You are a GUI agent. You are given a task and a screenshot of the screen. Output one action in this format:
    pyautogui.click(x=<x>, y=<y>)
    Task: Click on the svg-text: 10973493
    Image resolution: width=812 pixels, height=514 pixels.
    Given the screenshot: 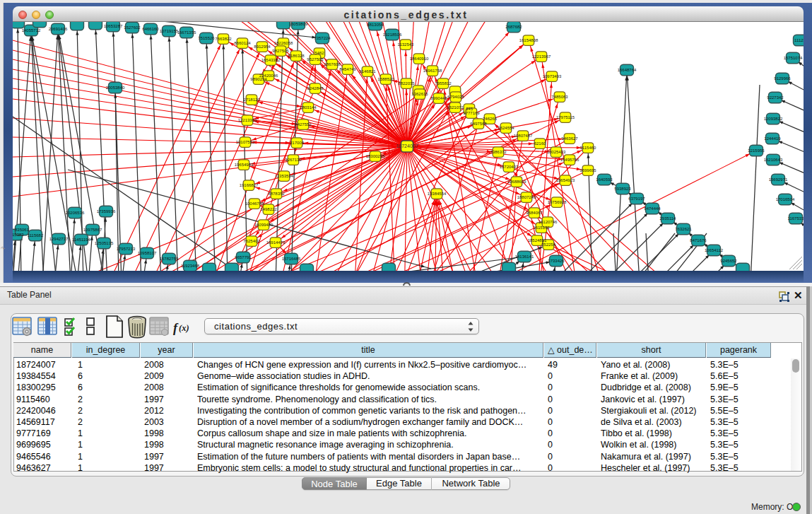 What is the action you would take?
    pyautogui.click(x=553, y=76)
    